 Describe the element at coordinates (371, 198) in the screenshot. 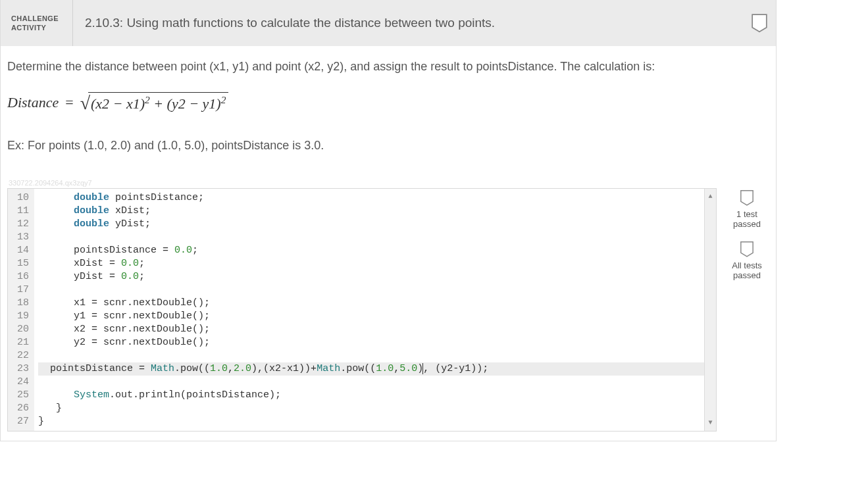

I see `code-line: double pointsDistance;` at that location.